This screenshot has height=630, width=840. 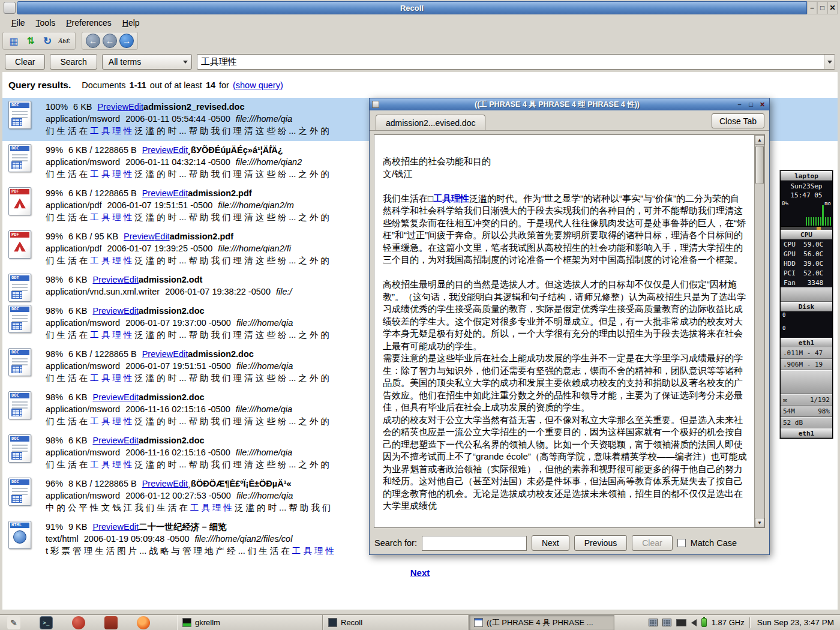 What do you see at coordinates (182, 527) in the screenshot?
I see `result-title: 二十一世纪经济 – 细览` at bounding box center [182, 527].